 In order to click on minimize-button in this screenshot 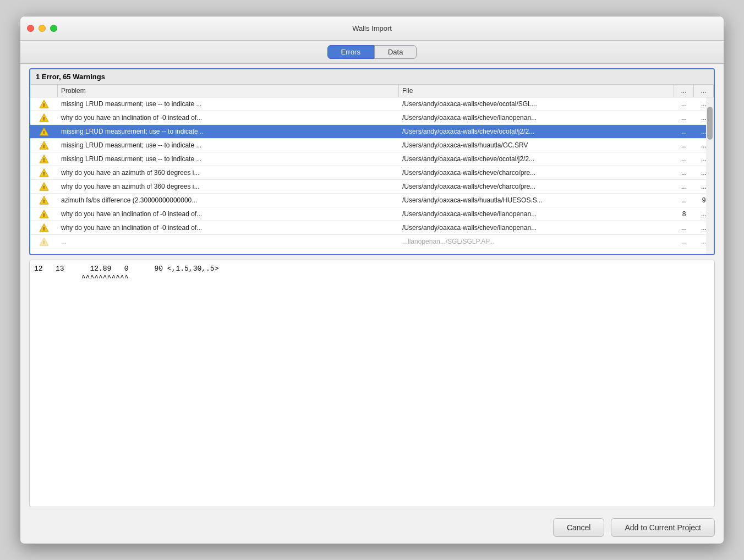, I will do `click(42, 29)`.